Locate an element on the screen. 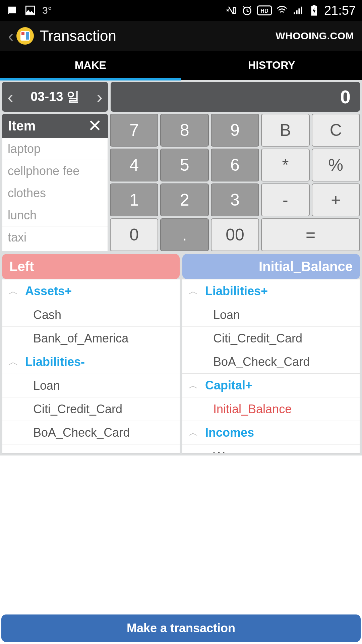  key-multiply: * is located at coordinates (285, 165).